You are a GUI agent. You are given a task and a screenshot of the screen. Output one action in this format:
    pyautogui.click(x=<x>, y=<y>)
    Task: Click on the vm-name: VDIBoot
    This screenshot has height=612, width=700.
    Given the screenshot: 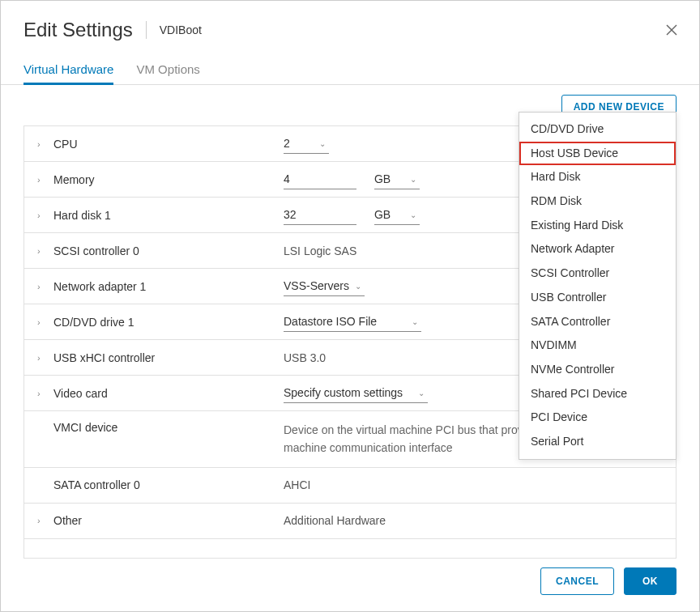 What is the action you would take?
    pyautogui.click(x=181, y=30)
    